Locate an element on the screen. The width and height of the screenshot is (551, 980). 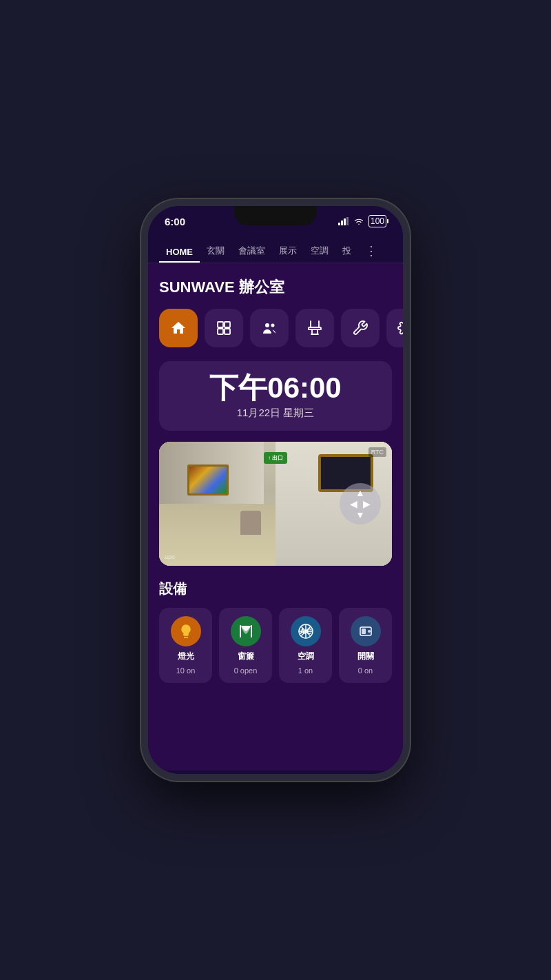
clock-section: 下午06:00 11月22日 星期三 is located at coordinates (276, 396).